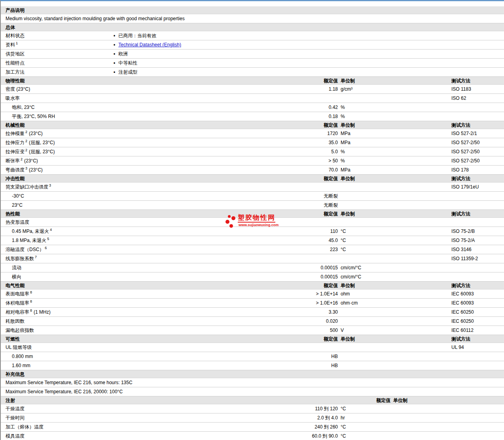  What do you see at coordinates (309, 36) in the screenshot?
I see `row-value-cell: 已商用：当前有效` at bounding box center [309, 36].